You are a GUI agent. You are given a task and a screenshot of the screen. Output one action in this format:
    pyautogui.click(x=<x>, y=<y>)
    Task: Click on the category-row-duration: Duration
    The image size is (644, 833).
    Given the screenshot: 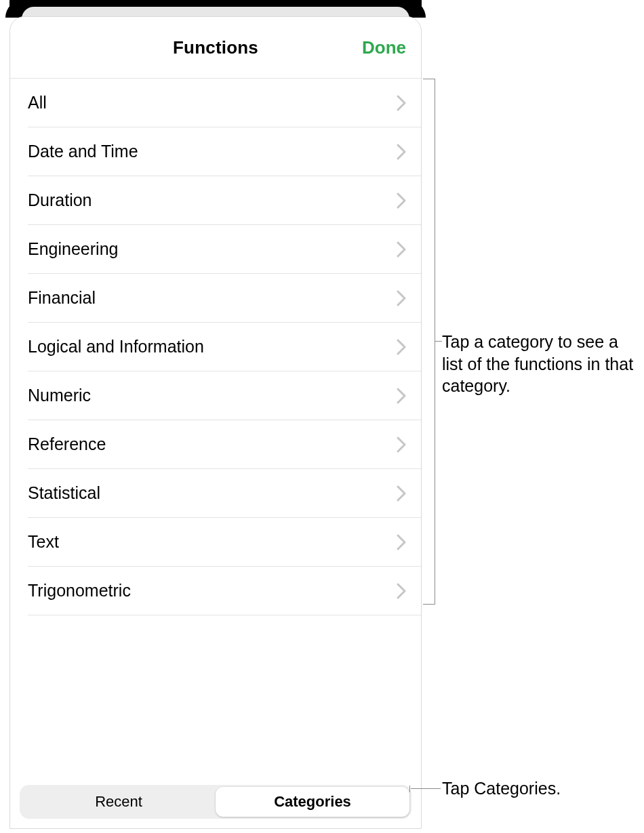 What is the action you would take?
    pyautogui.click(x=216, y=201)
    